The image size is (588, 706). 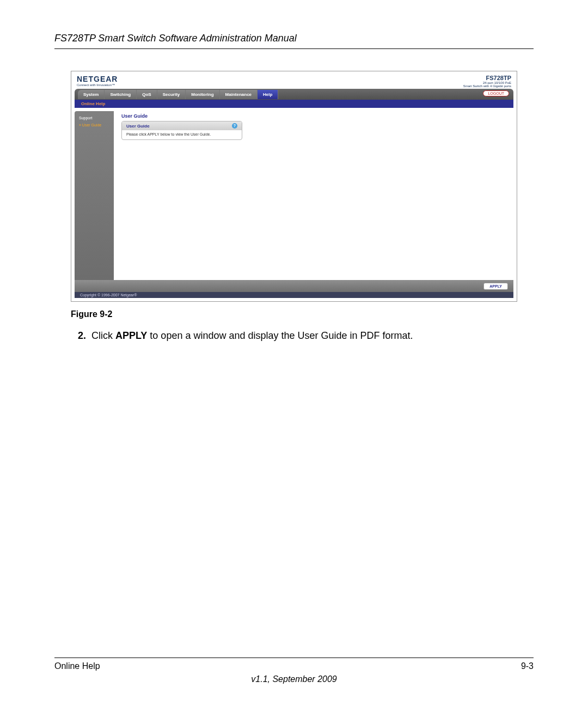 I want to click on logo-text: NETGEAR, so click(x=97, y=79).